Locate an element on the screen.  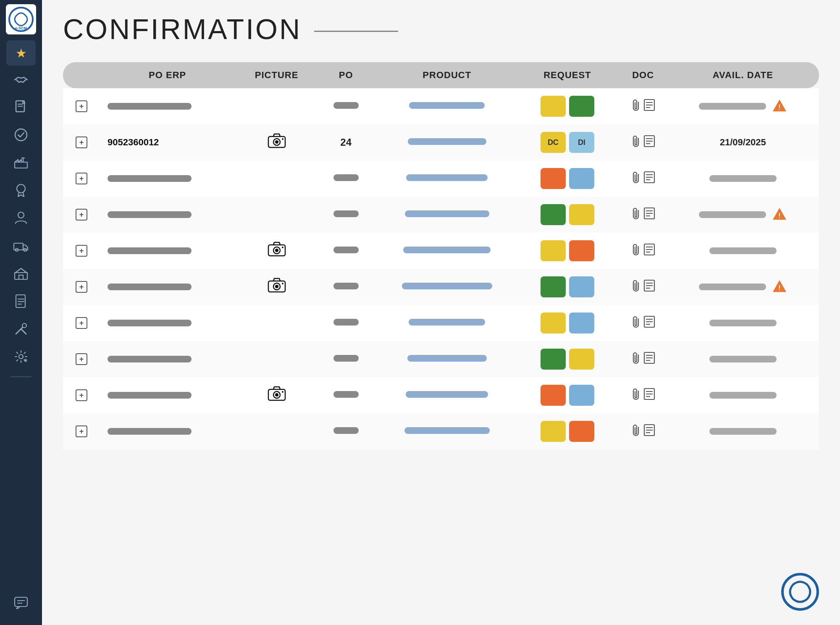
sidebar-item-favorites: ★ is located at coordinates (21, 53).